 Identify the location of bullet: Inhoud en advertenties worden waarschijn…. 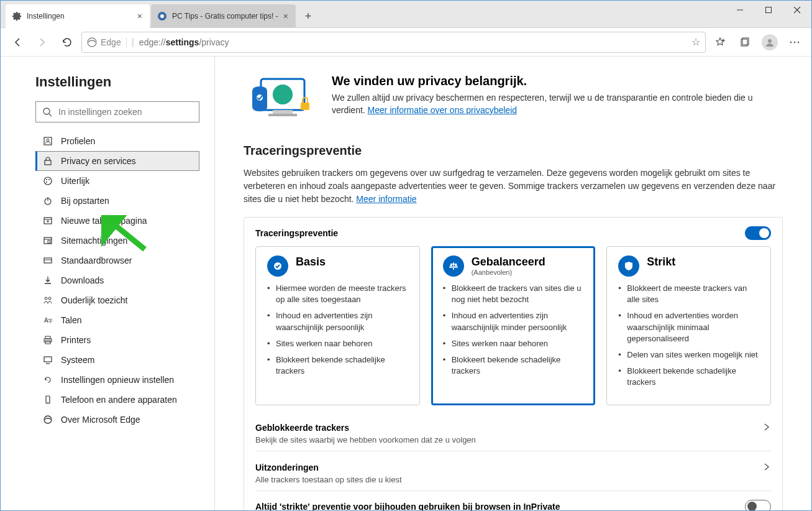
(688, 327).